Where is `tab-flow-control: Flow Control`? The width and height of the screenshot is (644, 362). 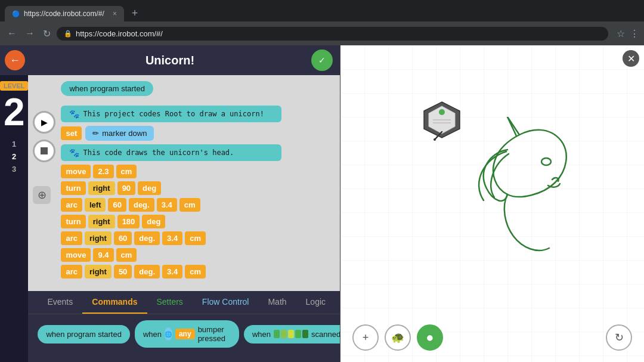 tab-flow-control: Flow Control is located at coordinates (225, 302).